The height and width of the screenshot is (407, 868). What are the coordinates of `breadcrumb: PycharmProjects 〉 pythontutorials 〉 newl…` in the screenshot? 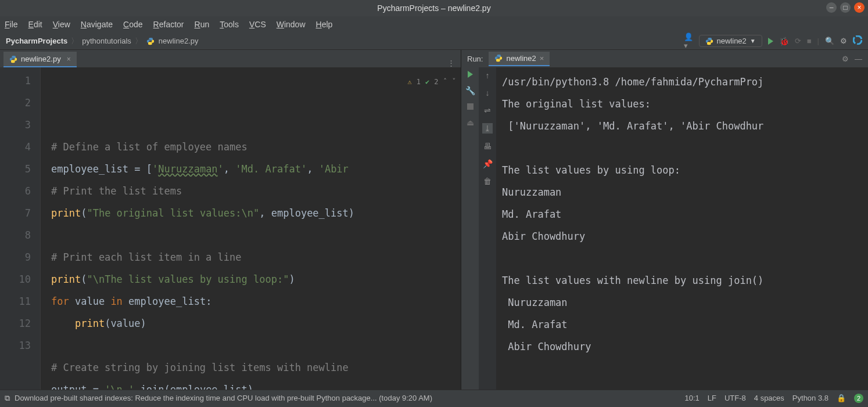 It's located at (102, 41).